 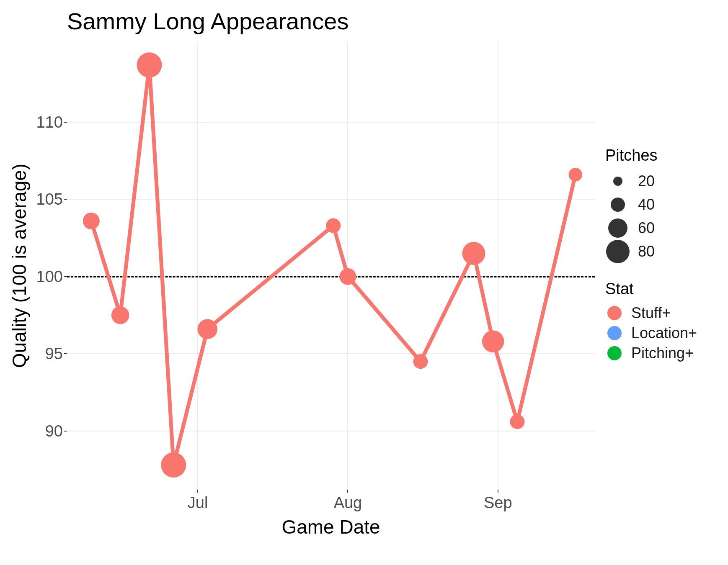 What do you see at coordinates (646, 181) in the screenshot?
I see `legend-size-label: 20` at bounding box center [646, 181].